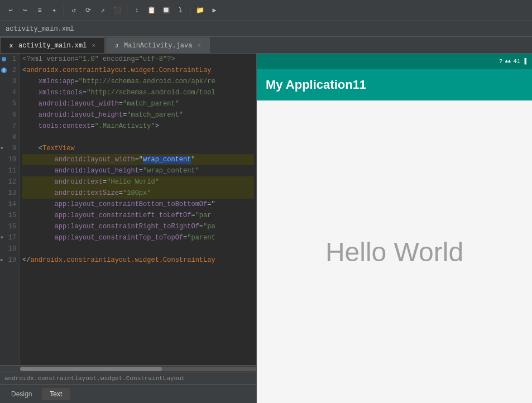  Describe the element at coordinates (10, 59) in the screenshot. I see `line-num-1: 1` at that location.